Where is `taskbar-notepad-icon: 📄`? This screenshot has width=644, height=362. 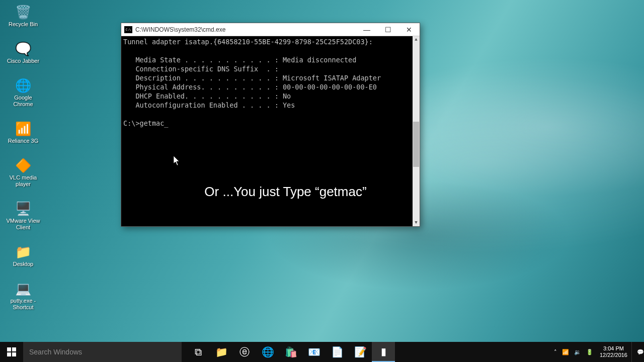 taskbar-notepad-icon: 📄 is located at coordinates (337, 352).